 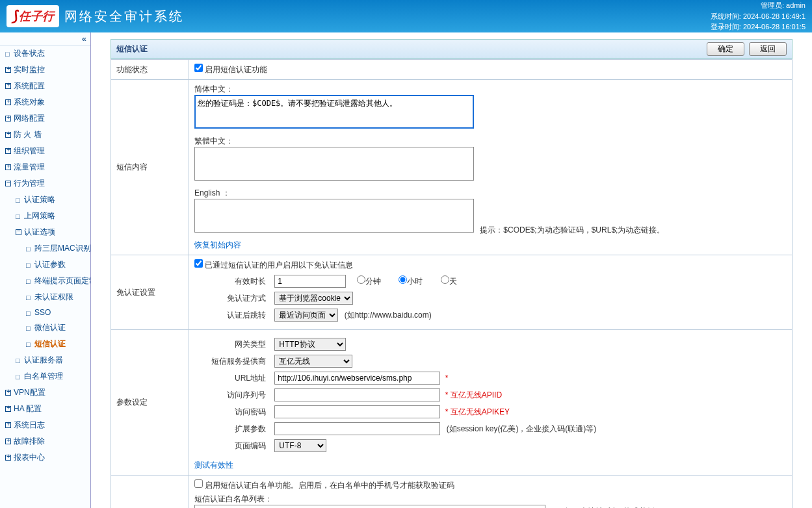 What do you see at coordinates (95, 16) in the screenshot?
I see `header-left: ⟆ 任子行 网络安全审计系统` at bounding box center [95, 16].